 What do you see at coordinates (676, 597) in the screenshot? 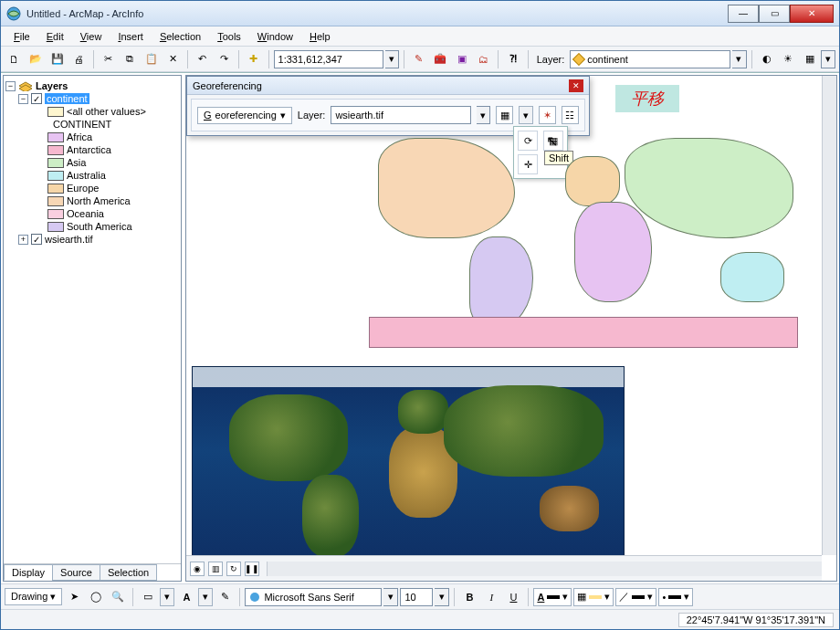
I see `marker-color-button: •▾` at bounding box center [676, 597].